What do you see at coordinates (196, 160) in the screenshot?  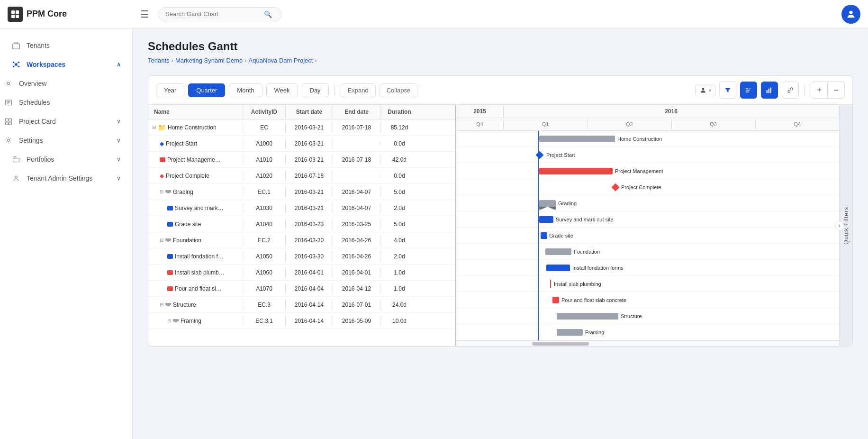 I see `cell-name-3: Project Manageme…` at bounding box center [196, 160].